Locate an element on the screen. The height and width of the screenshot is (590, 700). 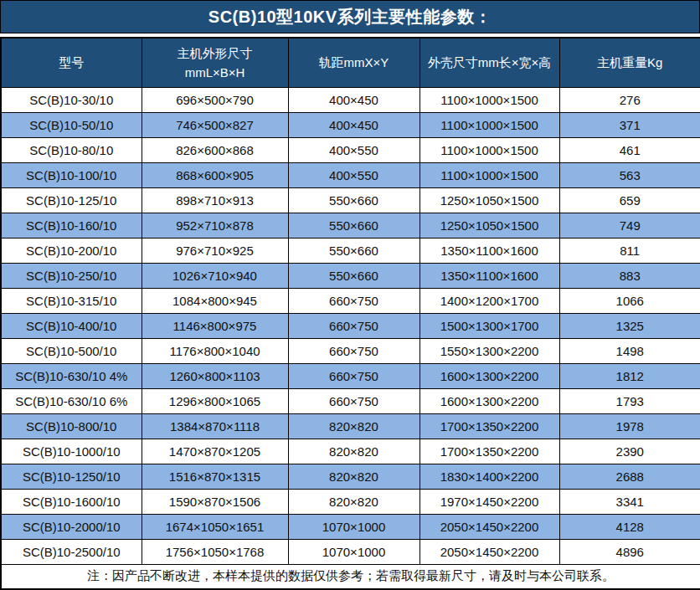
table-cell: 1350×1100×1600 is located at coordinates (489, 250).